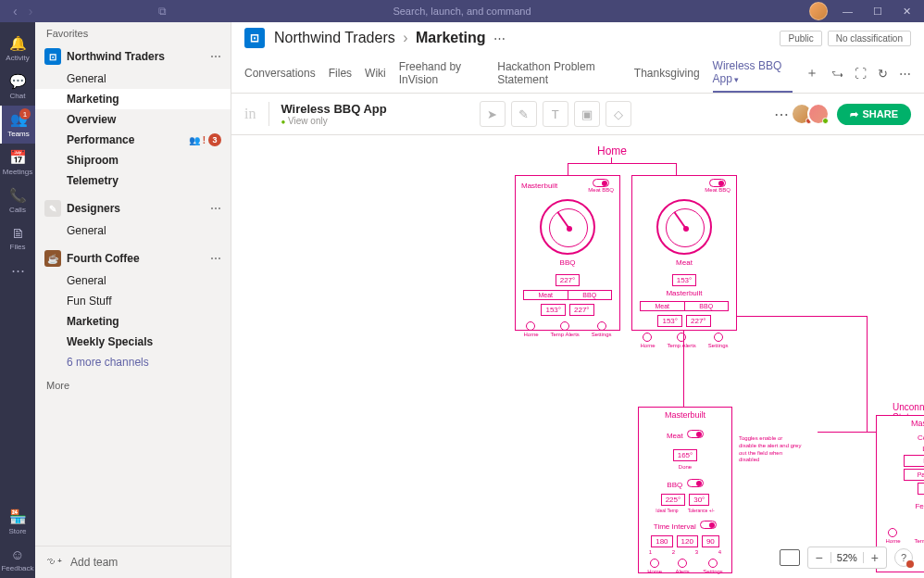 This screenshot has height=578, width=924. Describe the element at coordinates (19, 195) in the screenshot. I see `phone-icon: 📞` at that location.